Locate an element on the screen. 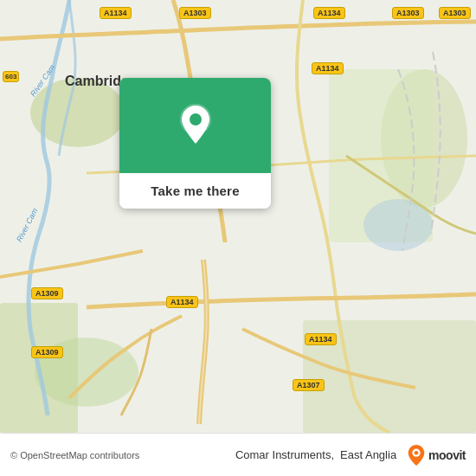 This screenshot has height=476, width=476. attribution: © OpenStreetMap contributors is located at coordinates (74, 455).